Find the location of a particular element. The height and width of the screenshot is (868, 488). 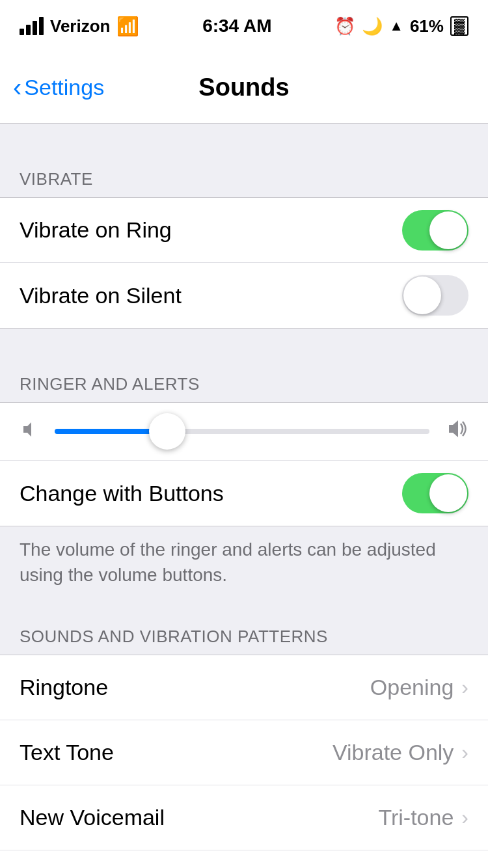

new-voicemail-right: Tri-tone › is located at coordinates (423, 817).